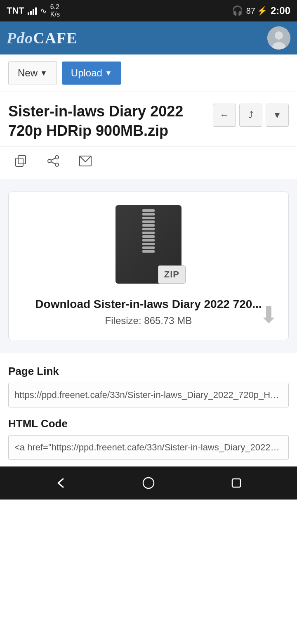 Image resolution: width=297 pixels, height=644 pixels. Describe the element at coordinates (238, 11) in the screenshot. I see `headset-icon: 🎧` at that location.